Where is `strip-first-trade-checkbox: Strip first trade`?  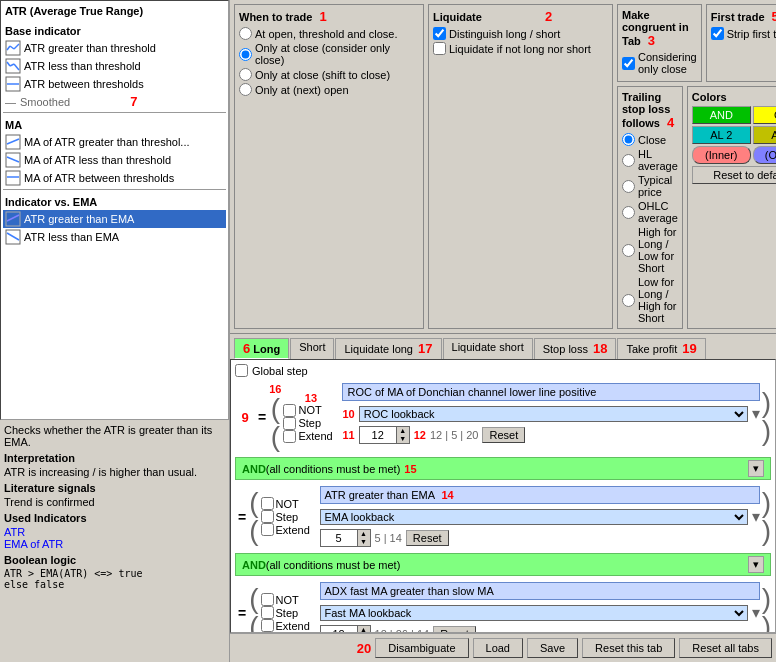 strip-first-trade-checkbox: Strip first trade is located at coordinates (744, 34).